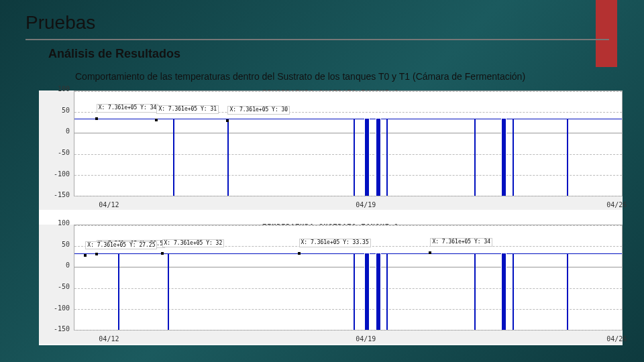  What do you see at coordinates (301, 76) in the screenshot?
I see `description: Comportamiento de las temperaturas dentr…` at bounding box center [301, 76].